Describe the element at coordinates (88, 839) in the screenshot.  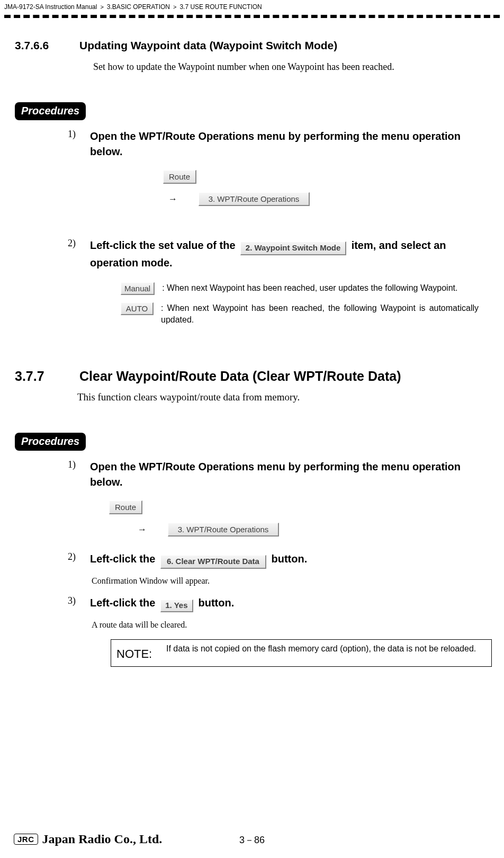
I see `footer-logo: JRC Japan Radio Co., Ltd.` at that location.